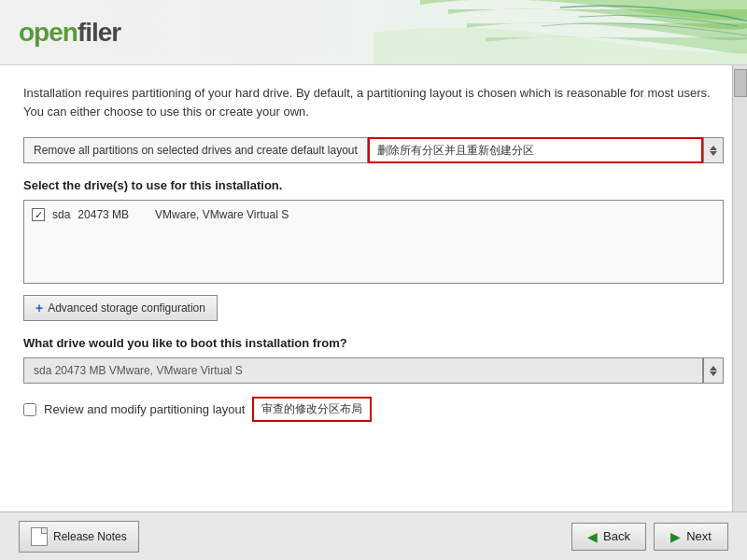  What do you see at coordinates (374, 215) in the screenshot?
I see `drive-item: sda 20473 MB VMware, VMware Virtual S` at bounding box center [374, 215].